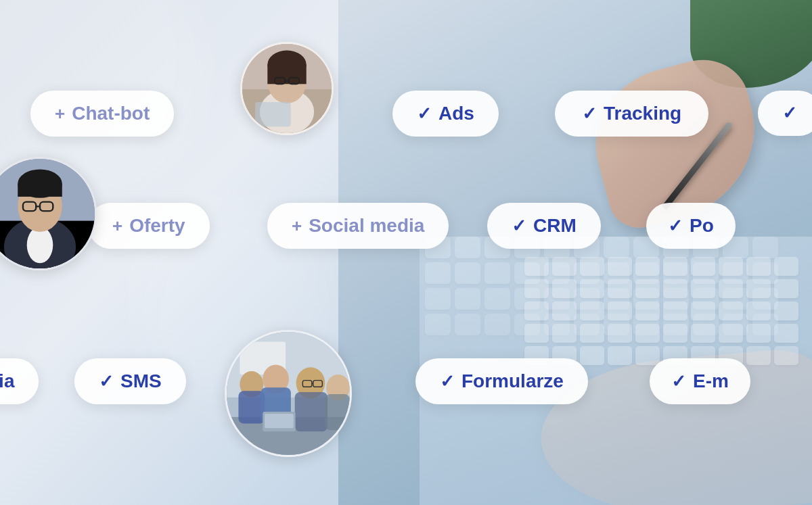  I want to click on pill-sms: ✓ SMS, so click(130, 381).